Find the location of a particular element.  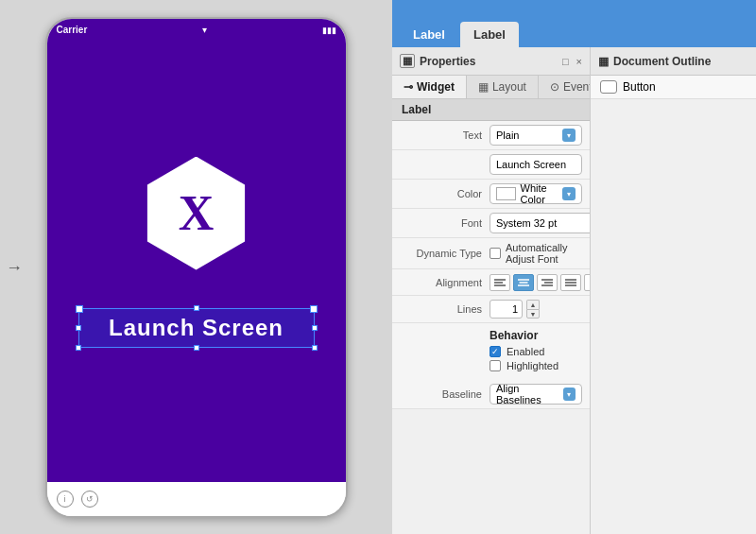

tab-widget: ⊸ Widget is located at coordinates (429, 87).